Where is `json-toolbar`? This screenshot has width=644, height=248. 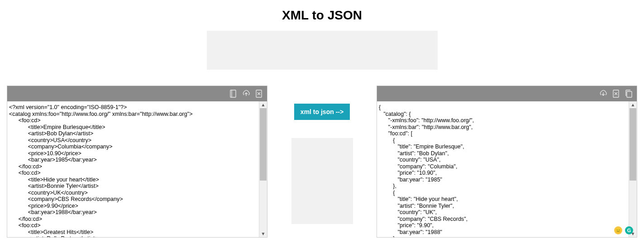
json-toolbar is located at coordinates (507, 94).